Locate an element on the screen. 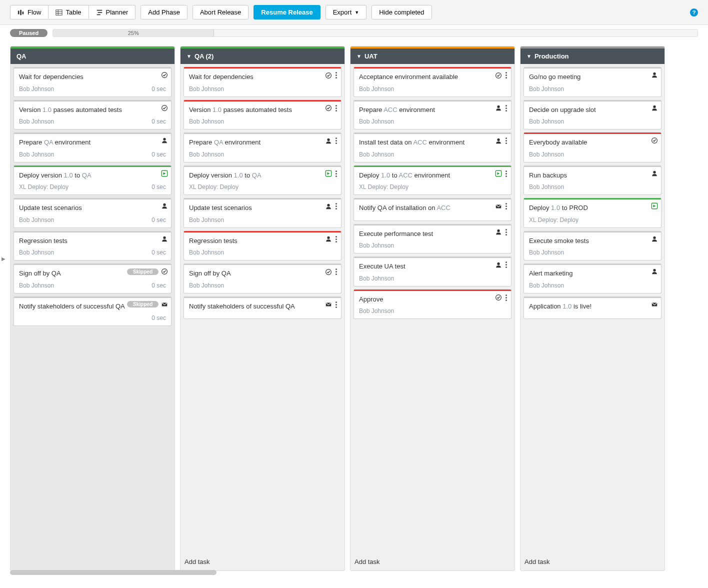 This screenshot has height=588, width=708. tab-flow-label: Flow is located at coordinates (34, 12).